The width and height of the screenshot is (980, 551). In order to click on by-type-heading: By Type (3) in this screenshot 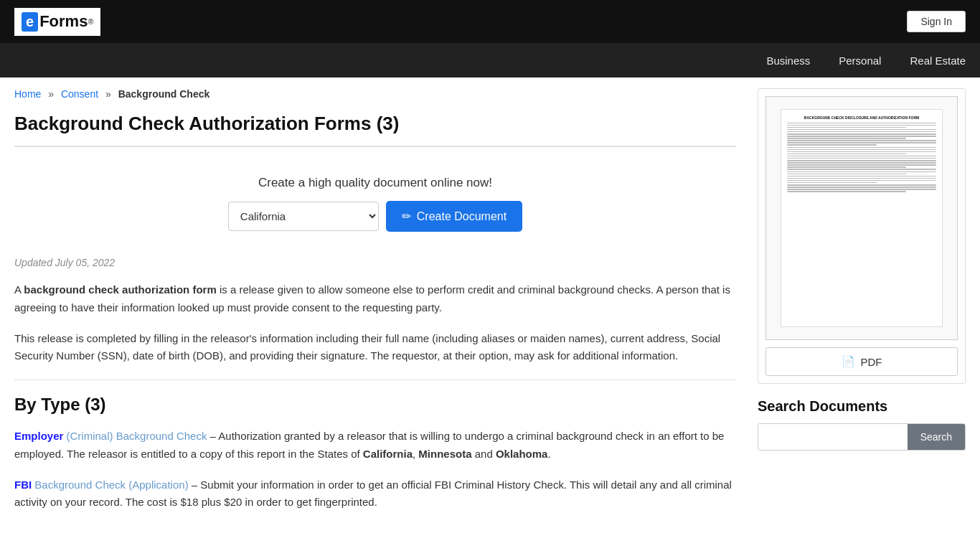, I will do `click(375, 405)`.